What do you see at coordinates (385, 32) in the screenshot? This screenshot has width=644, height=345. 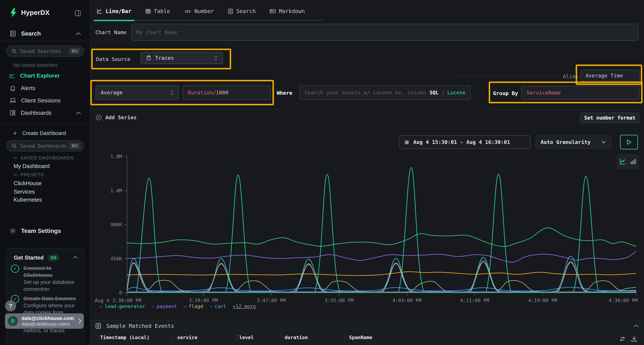 I see `chart-name-input` at bounding box center [385, 32].